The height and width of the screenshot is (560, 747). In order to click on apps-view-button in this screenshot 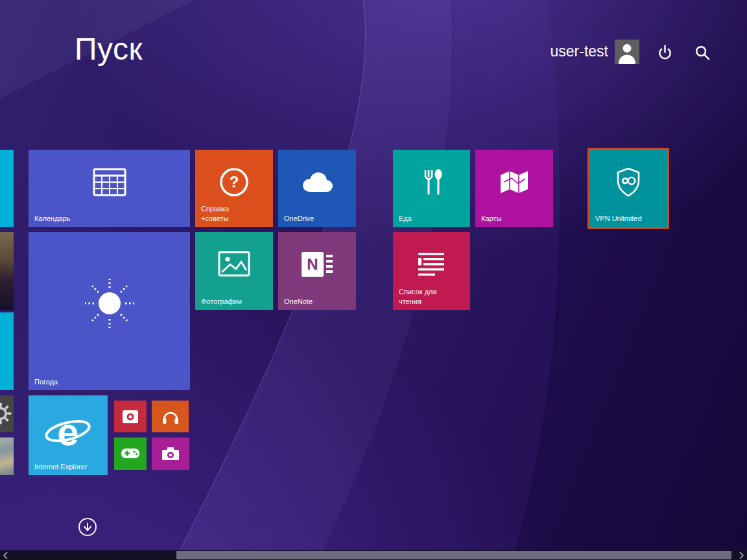, I will do `click(88, 527)`.